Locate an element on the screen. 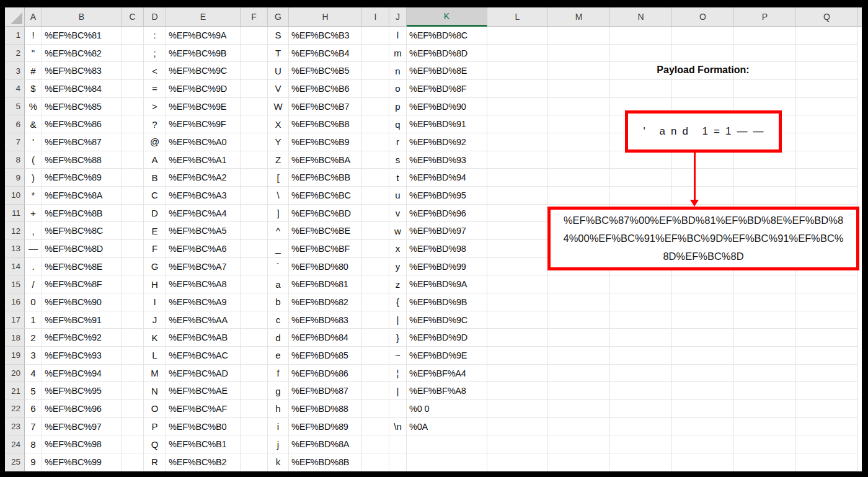 Image resolution: width=868 pixels, height=477 pixels. cell-I15 is located at coordinates (376, 284).